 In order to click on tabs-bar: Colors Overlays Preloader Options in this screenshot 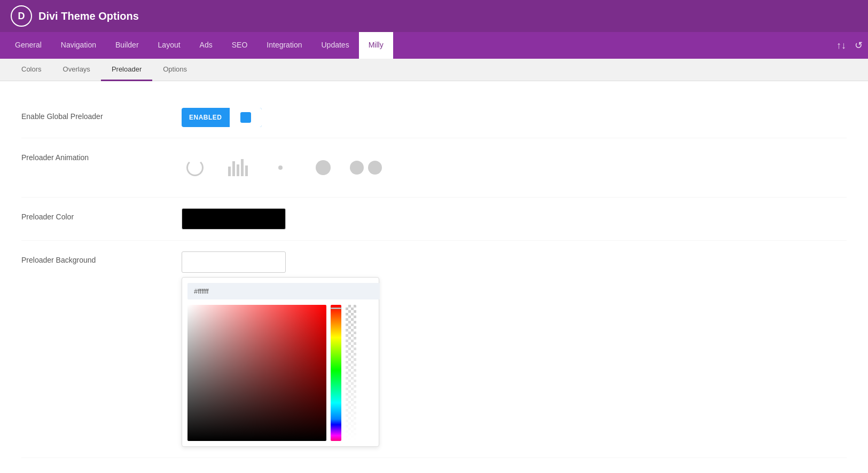, I will do `click(434, 70)`.